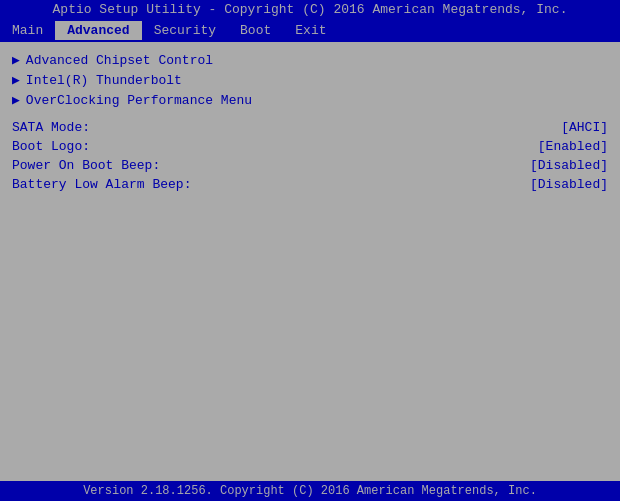 The image size is (620, 501). Describe the element at coordinates (584, 128) in the screenshot. I see `setting-value: [AHCI]` at that location.